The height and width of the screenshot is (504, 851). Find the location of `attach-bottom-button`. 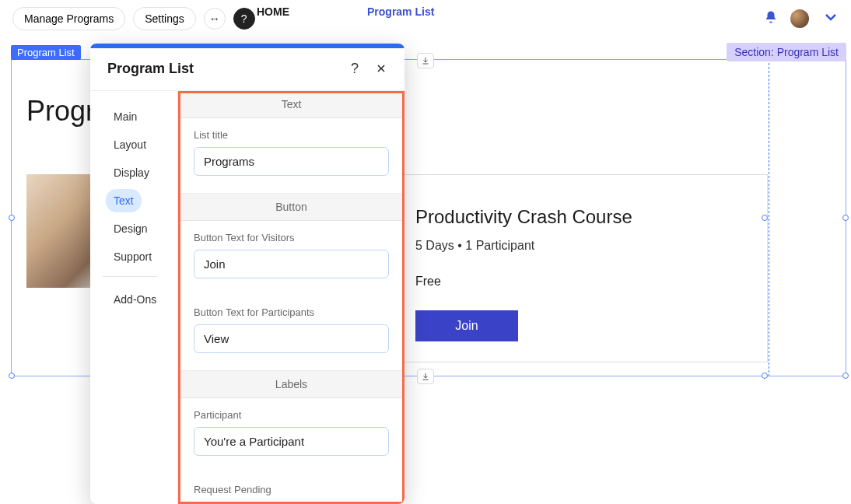

attach-bottom-button is located at coordinates (426, 376).